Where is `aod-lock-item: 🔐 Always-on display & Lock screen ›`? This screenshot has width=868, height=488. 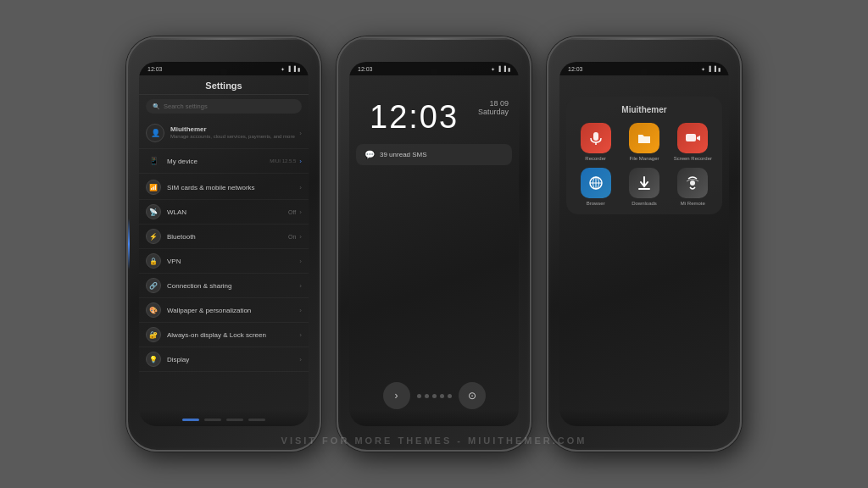
aod-lock-item: 🔐 Always-on display & Lock screen › is located at coordinates (224, 336).